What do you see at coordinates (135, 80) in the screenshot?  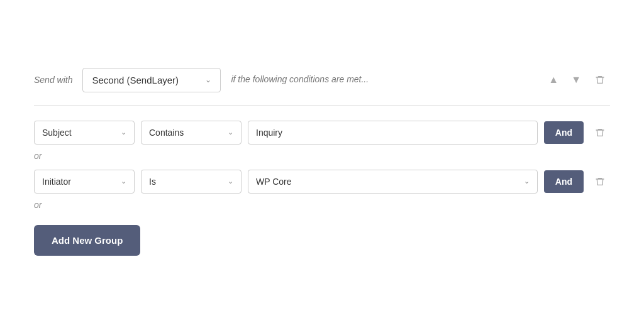 I see `send-with-dropdown-value: Second (SendLayer)` at bounding box center [135, 80].